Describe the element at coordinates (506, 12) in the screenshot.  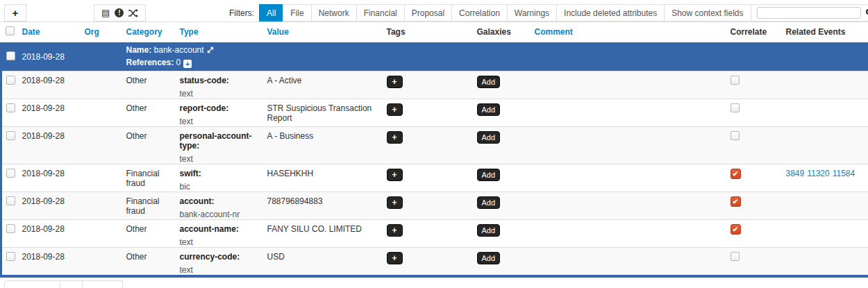
I see `filter-tabs: AllFileNetworkFinancialProposalCorrelati…` at that location.